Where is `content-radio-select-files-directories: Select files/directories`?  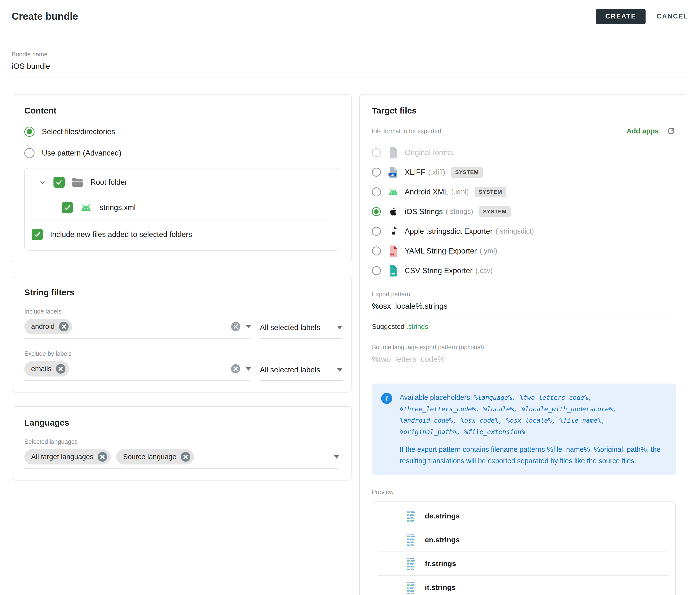 content-radio-select-files-directories: Select files/directories is located at coordinates (182, 132).